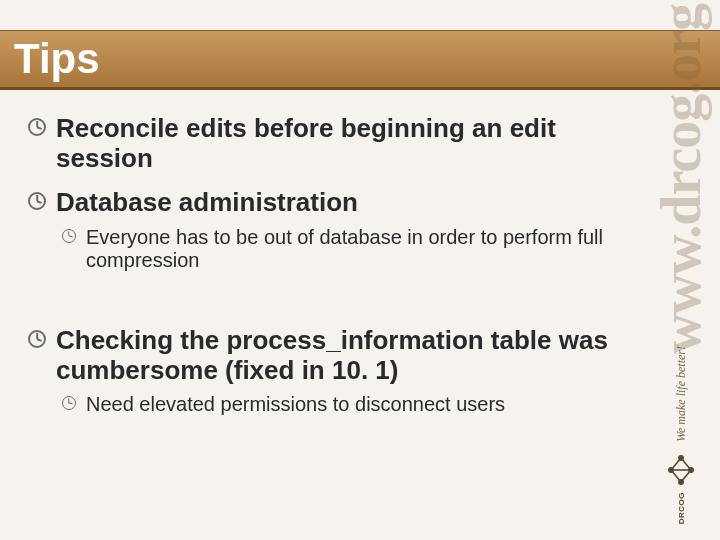  What do you see at coordinates (681, 270) in the screenshot?
I see `side-branding: www.drcog.org We make life better! DRCOG` at bounding box center [681, 270].